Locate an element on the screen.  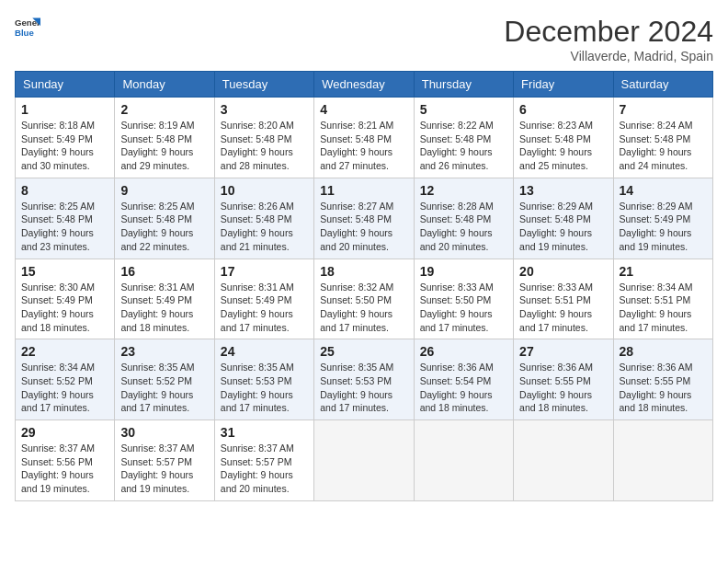
day-number: 31 is located at coordinates (265, 432).